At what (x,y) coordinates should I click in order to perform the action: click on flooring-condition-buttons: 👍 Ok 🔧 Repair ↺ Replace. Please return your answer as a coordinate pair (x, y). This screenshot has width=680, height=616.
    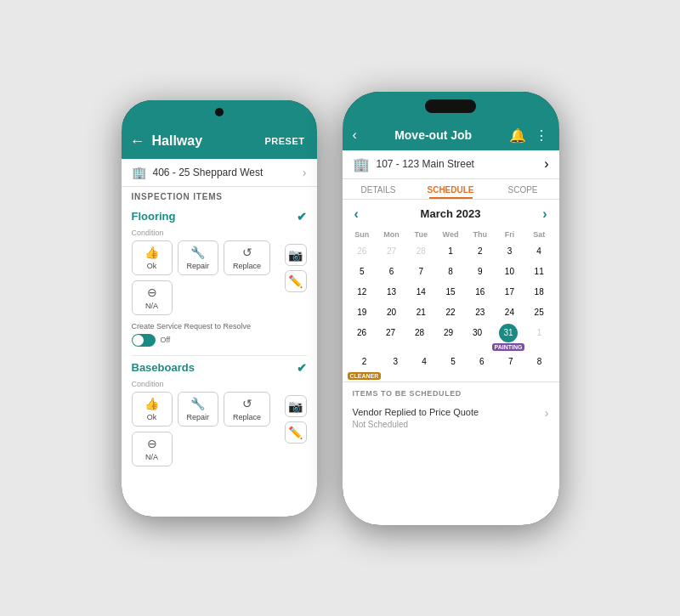
    Looking at the image, I should click on (206, 258).